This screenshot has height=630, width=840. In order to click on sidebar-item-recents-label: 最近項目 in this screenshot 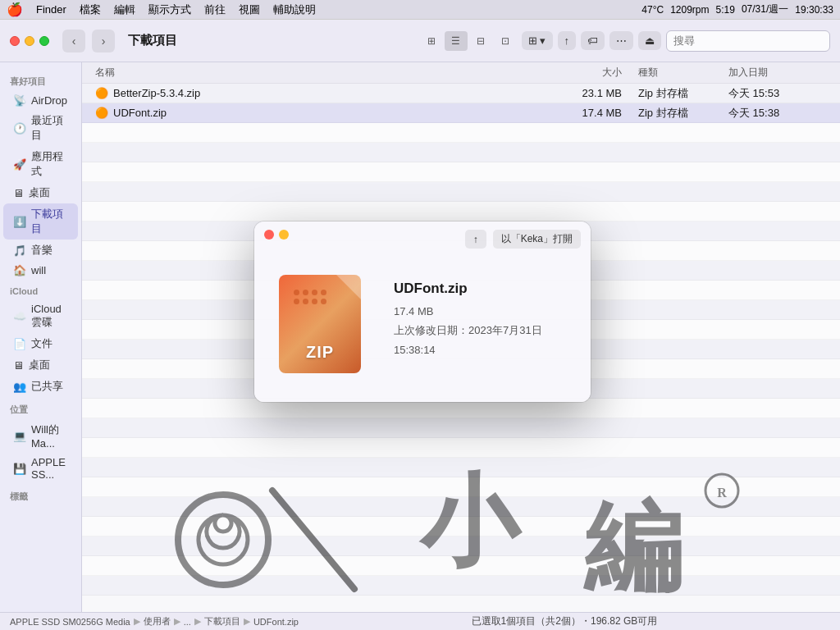, I will do `click(49, 128)`.